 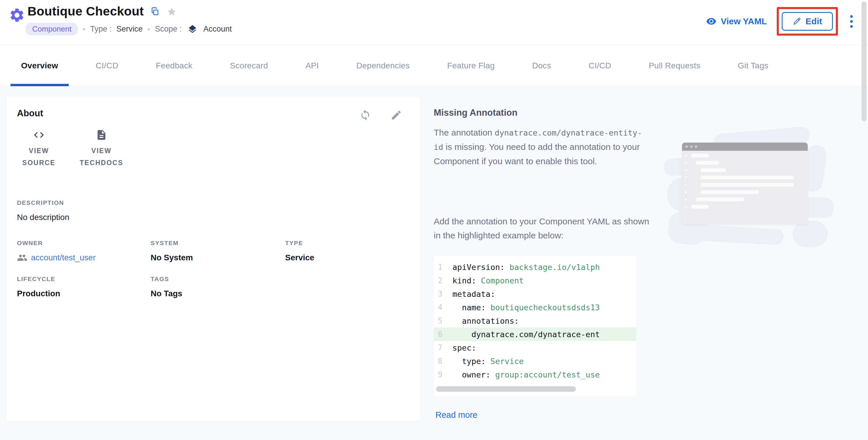 What do you see at coordinates (434, 23) in the screenshot?
I see `page-header: Boutique Checkout Component • Type : Ser…` at bounding box center [434, 23].